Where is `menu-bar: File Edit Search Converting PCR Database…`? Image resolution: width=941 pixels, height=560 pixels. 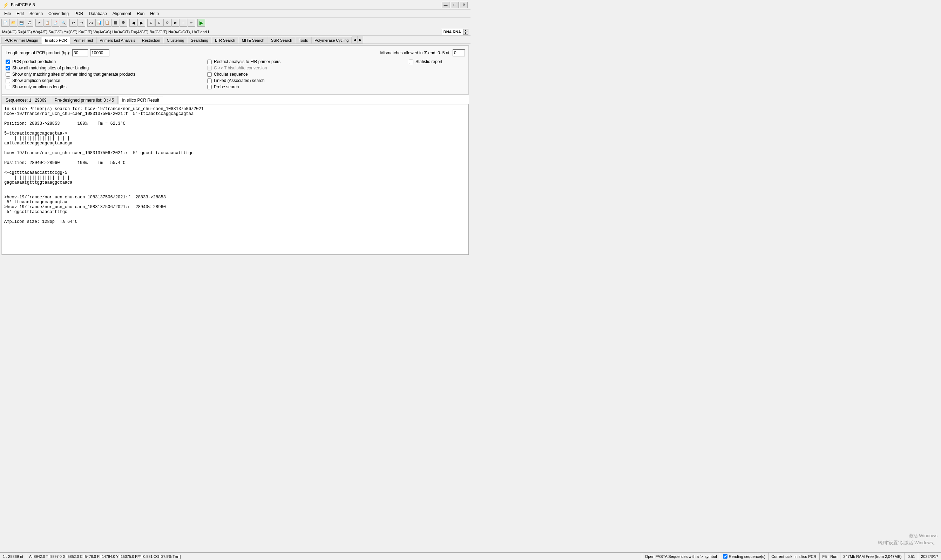
menu-bar: File Edit Search Converting PCR Database… is located at coordinates (235, 14).